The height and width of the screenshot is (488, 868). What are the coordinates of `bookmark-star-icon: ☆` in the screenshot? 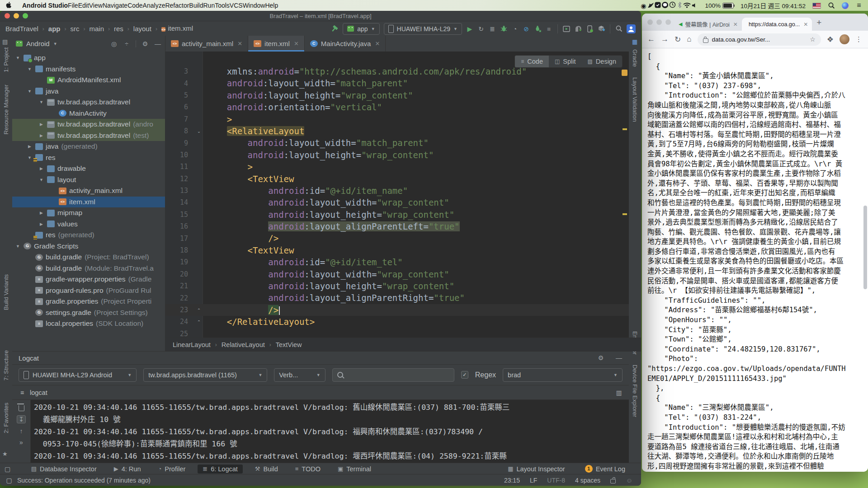 It's located at (813, 39).